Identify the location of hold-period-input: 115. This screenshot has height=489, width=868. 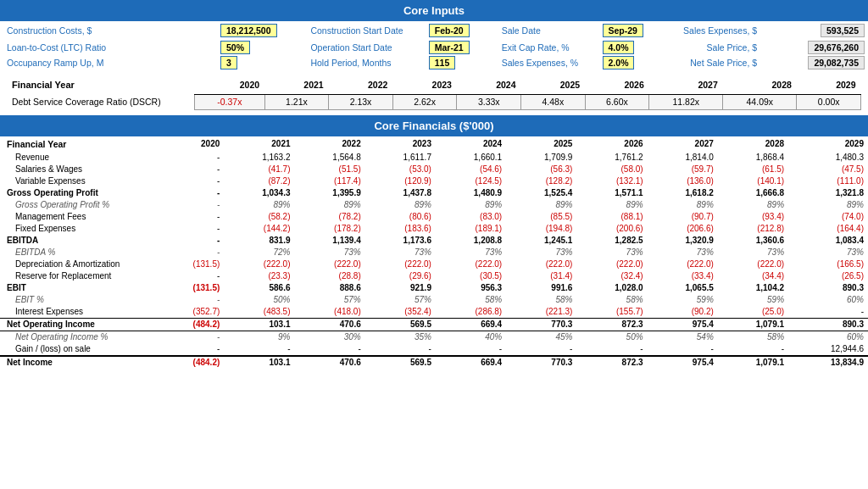
(442, 63).